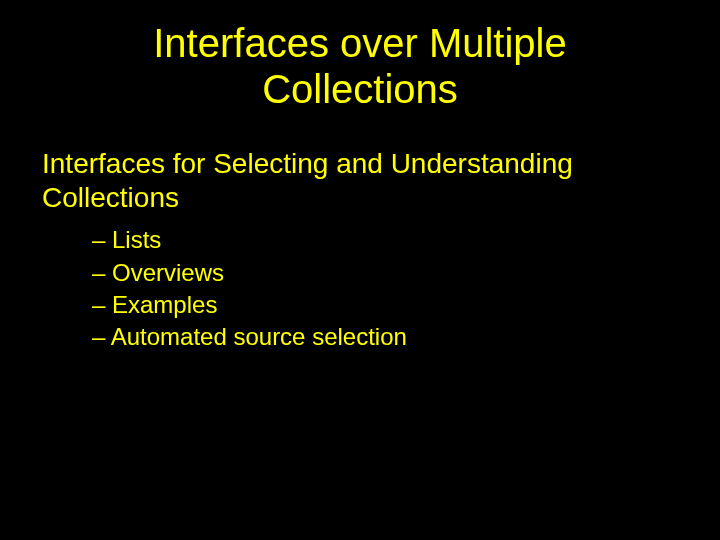 This screenshot has height=540, width=720. Describe the element at coordinates (406, 305) in the screenshot. I see `list-item: – Examples` at that location.